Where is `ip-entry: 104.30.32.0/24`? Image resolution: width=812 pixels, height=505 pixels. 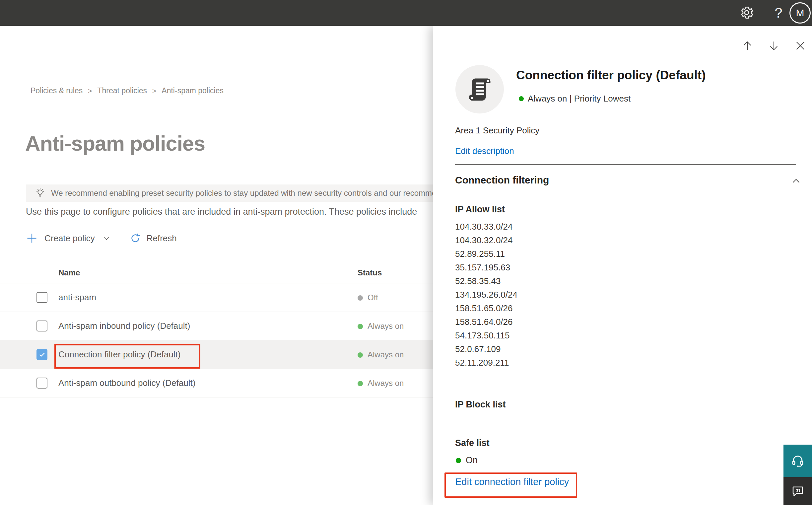 ip-entry: 104.30.32.0/24 is located at coordinates (486, 240).